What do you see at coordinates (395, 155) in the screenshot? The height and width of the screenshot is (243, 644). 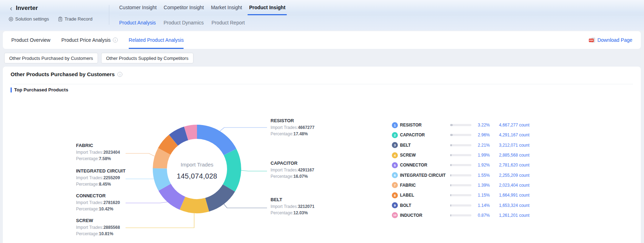 I see `legend-rank-badge: 4` at bounding box center [395, 155].